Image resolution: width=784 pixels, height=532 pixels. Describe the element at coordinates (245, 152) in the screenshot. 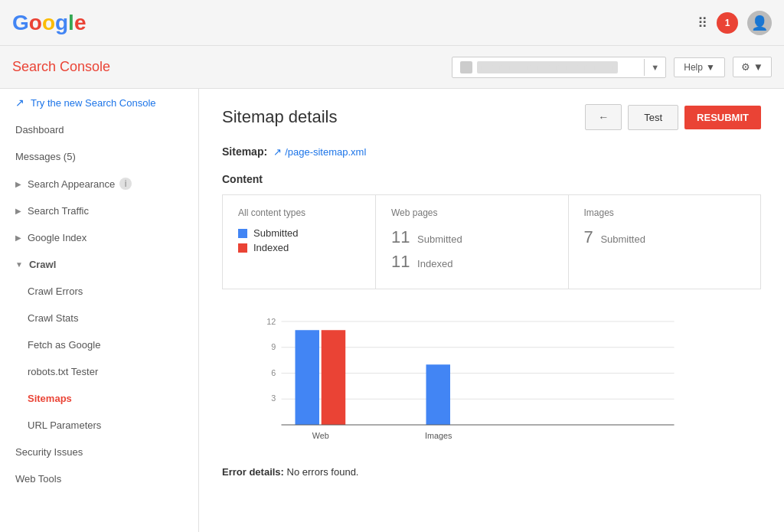

I see `sitemap-label: Sitemap:` at that location.